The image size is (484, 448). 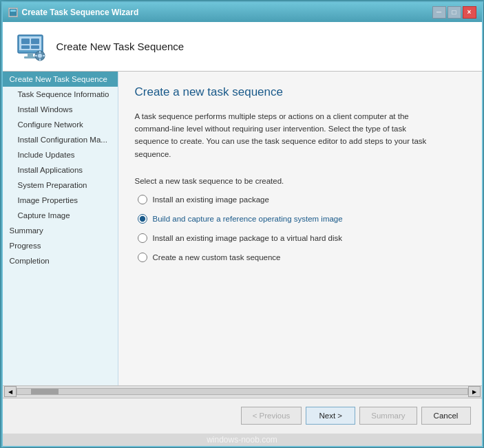 I want to click on radio-item-vhd: Install an existing image package to a v…, so click(x=302, y=238).